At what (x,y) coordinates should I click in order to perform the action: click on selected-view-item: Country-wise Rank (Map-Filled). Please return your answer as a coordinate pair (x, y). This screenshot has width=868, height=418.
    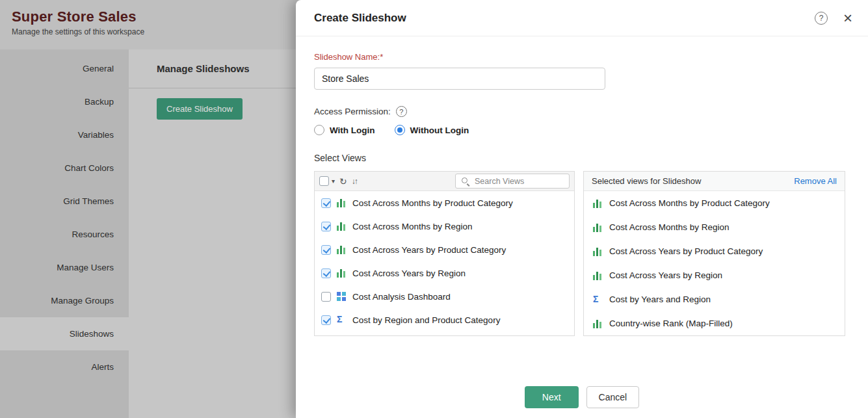
    Looking at the image, I should click on (714, 324).